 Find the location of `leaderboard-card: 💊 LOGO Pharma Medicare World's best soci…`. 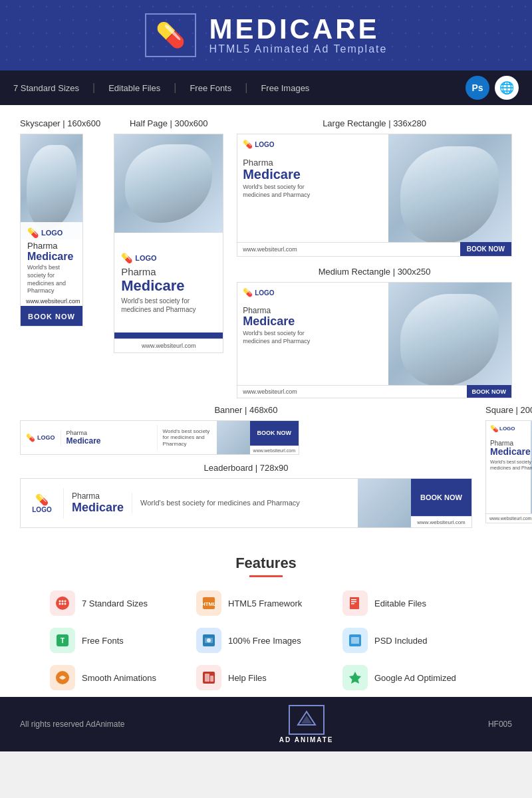

leaderboard-card: 💊 LOGO Pharma Medicare World's best soci… is located at coordinates (246, 503).